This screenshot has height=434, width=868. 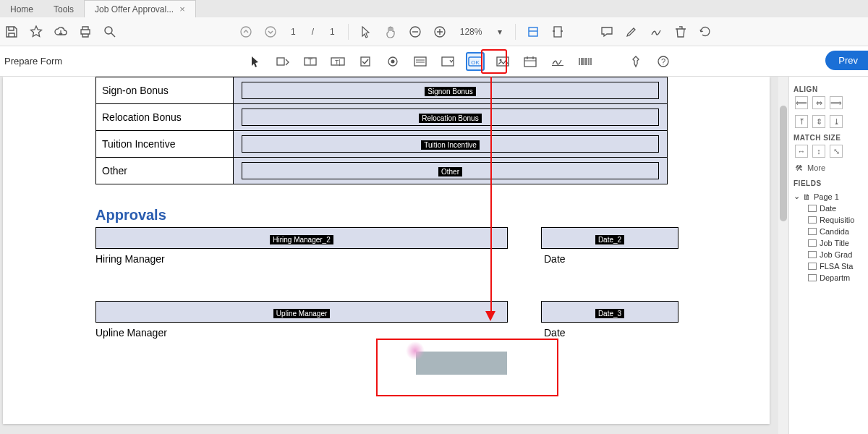 I want to click on match-both-icon: ⤡, so click(x=836, y=151).